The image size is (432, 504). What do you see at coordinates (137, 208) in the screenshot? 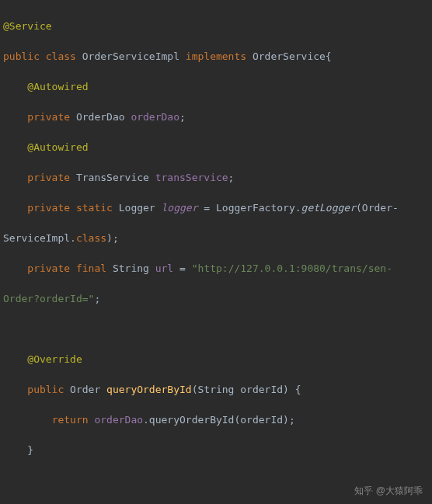
I see `type: Logger` at bounding box center [137, 208].